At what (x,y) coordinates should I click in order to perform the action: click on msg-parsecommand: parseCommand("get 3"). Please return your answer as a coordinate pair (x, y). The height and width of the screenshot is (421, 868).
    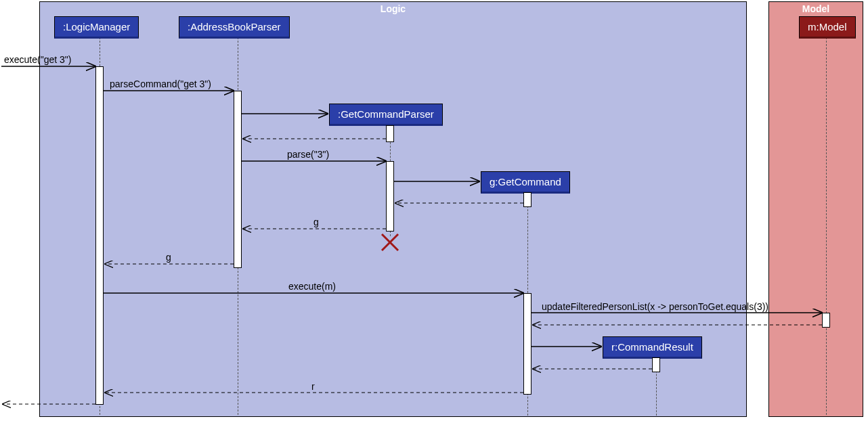
    Looking at the image, I should click on (160, 84).